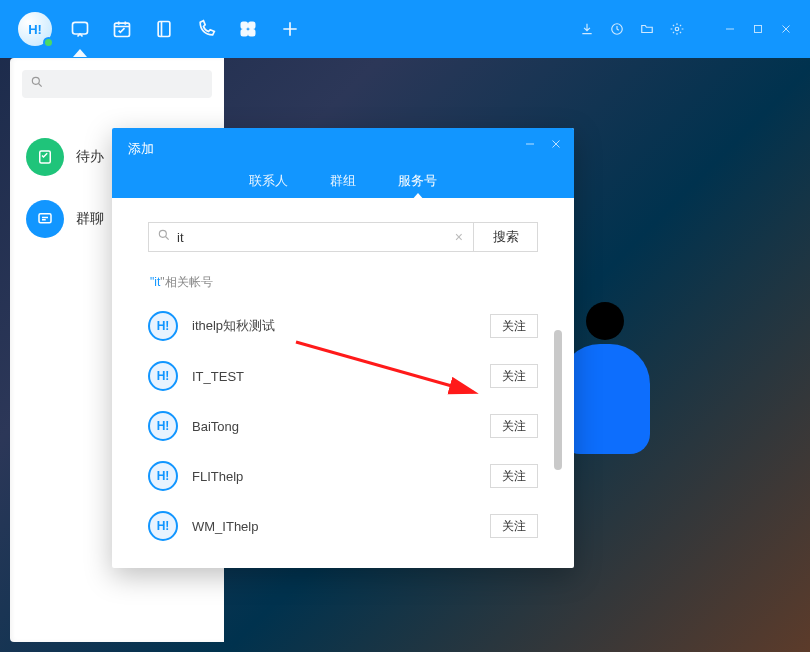 The width and height of the screenshot is (810, 652). I want to click on history-icon, so click(617, 29).